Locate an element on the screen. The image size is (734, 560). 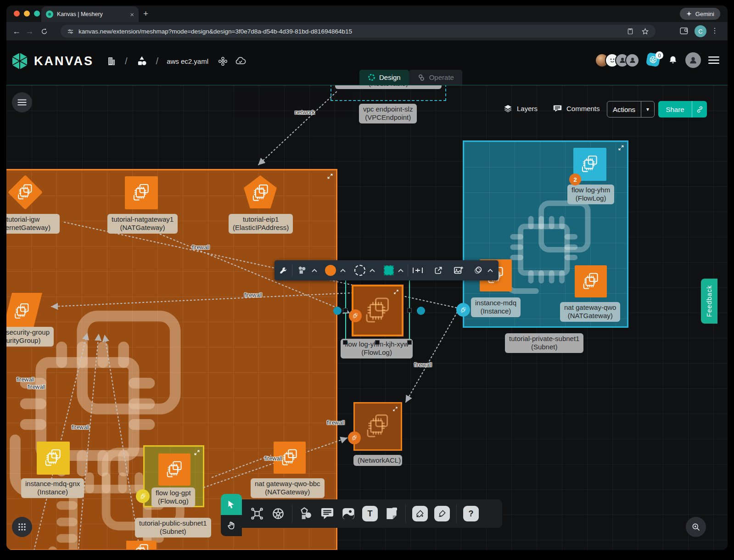
fill-color-swatch is located at coordinates (331, 270).